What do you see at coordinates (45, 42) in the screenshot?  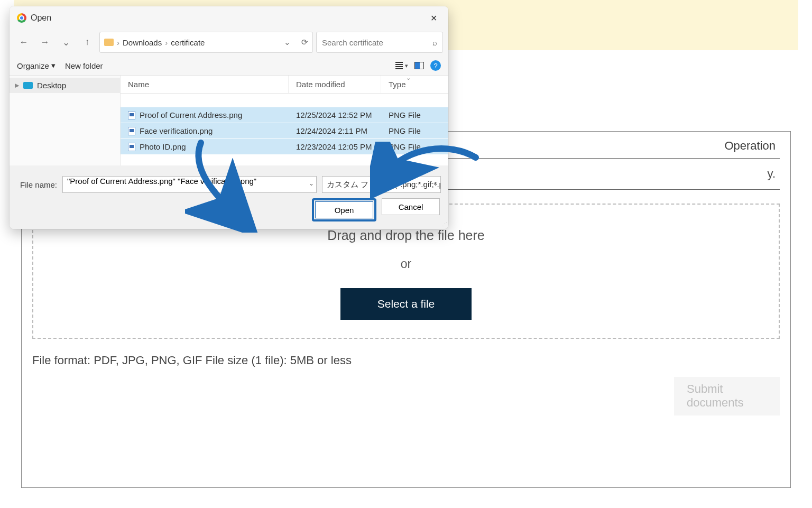 I see `forward-button: →` at bounding box center [45, 42].